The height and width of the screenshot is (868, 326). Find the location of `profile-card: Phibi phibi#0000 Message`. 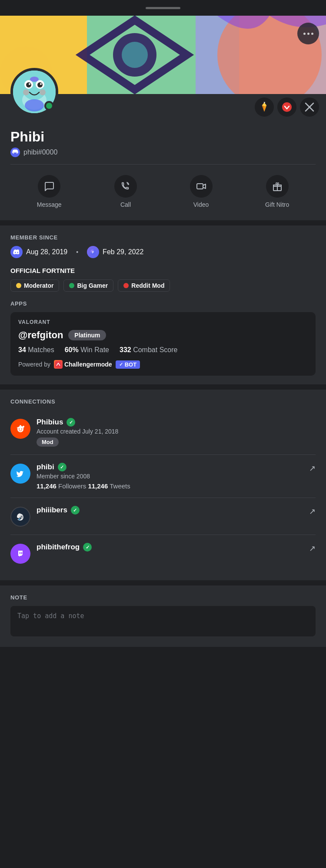

profile-card: Phibi phibi#0000 Message is located at coordinates (163, 170).